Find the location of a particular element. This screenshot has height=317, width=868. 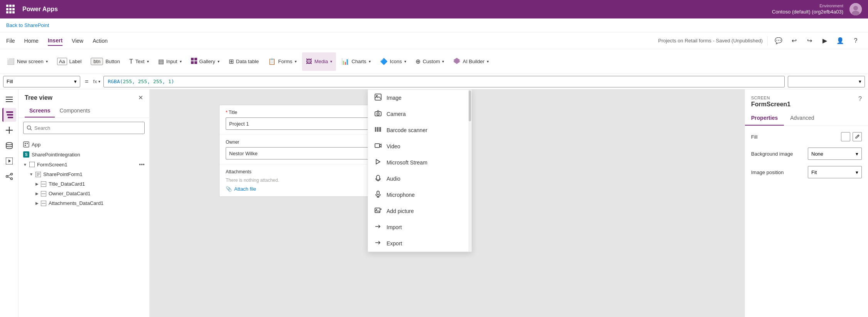

formula-right-dropdown: ▾ is located at coordinates (826, 82).